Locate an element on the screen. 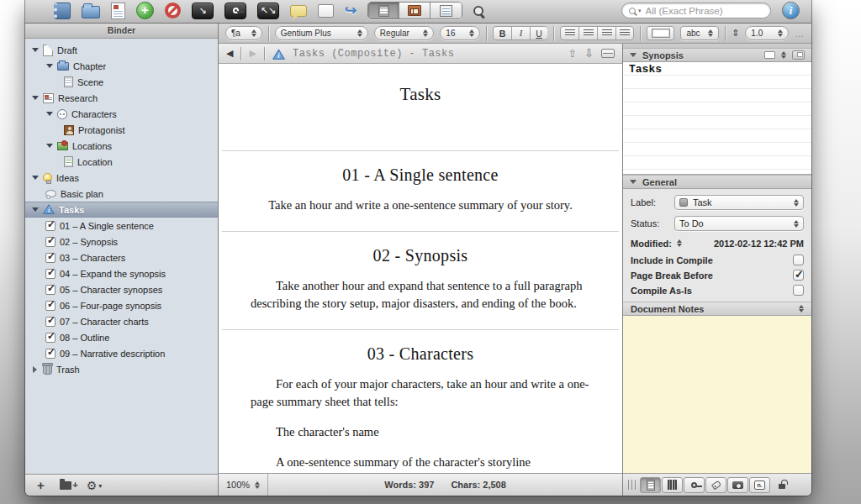 This screenshot has height=504, width=861. binder-item-ideas: Ideas is located at coordinates (121, 178).